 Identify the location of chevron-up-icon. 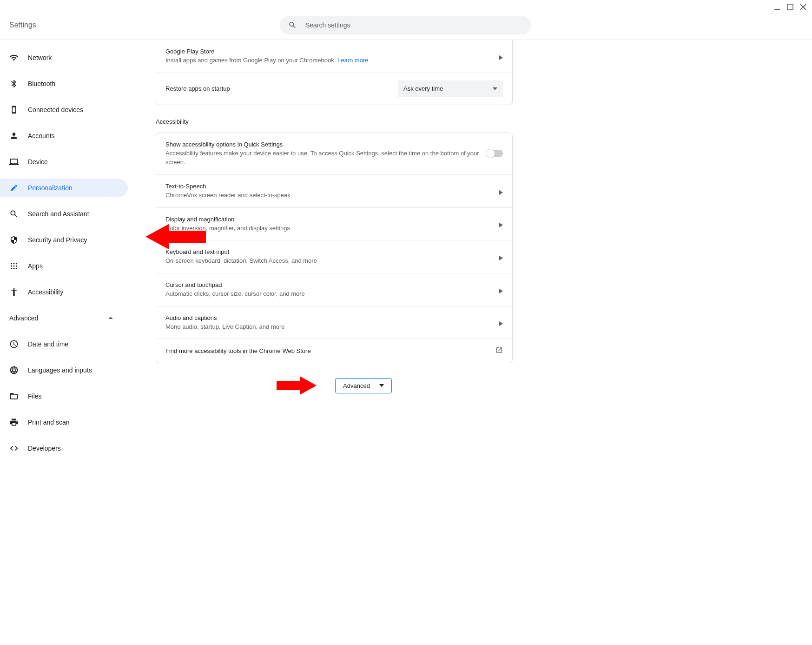
(111, 318).